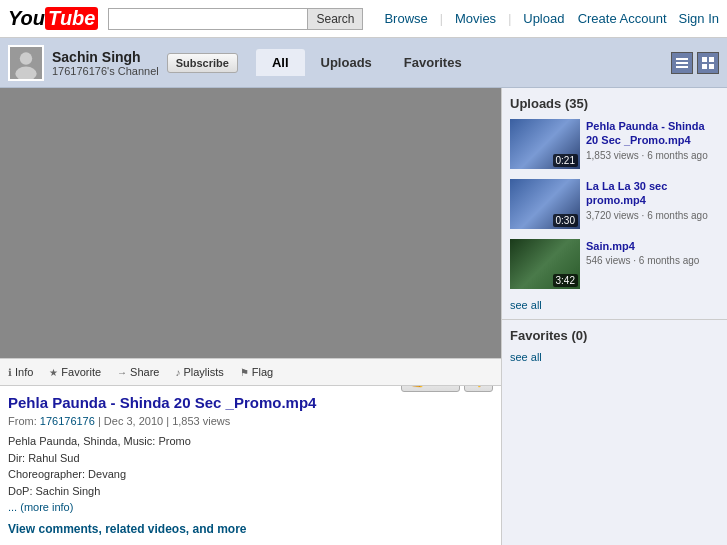 The image size is (727, 545). Describe the element at coordinates (238, 19) in the screenshot. I see `search-bar: Search` at that location.